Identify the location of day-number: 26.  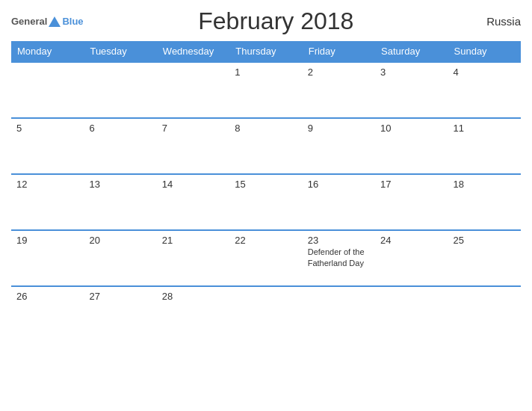
(48, 296).